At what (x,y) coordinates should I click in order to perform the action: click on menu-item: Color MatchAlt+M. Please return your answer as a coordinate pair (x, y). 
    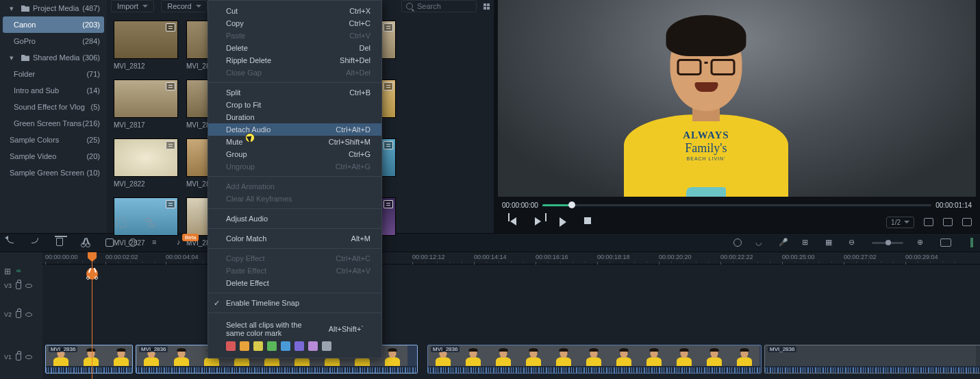
    Looking at the image, I should click on (294, 239).